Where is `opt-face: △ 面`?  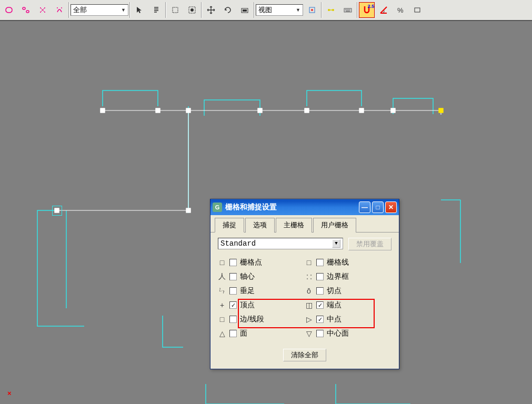 opt-face: △ 面 is located at coordinates (261, 334).